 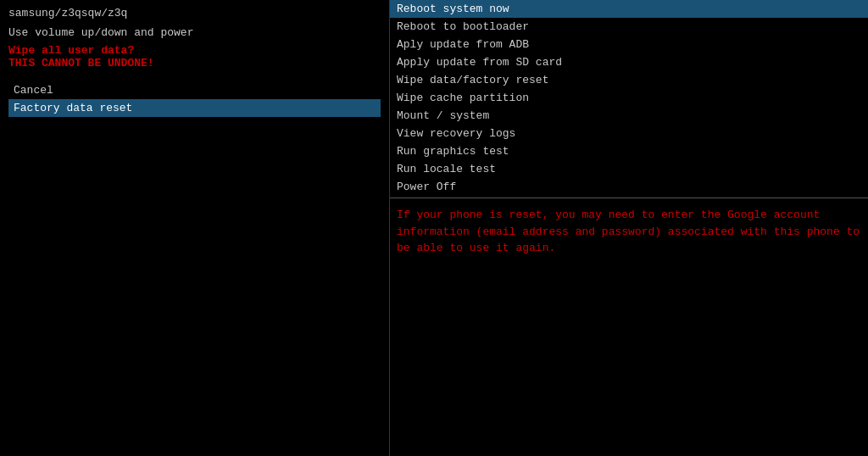 What do you see at coordinates (629, 115) in the screenshot?
I see `right-menu-item: Mount / system` at bounding box center [629, 115].